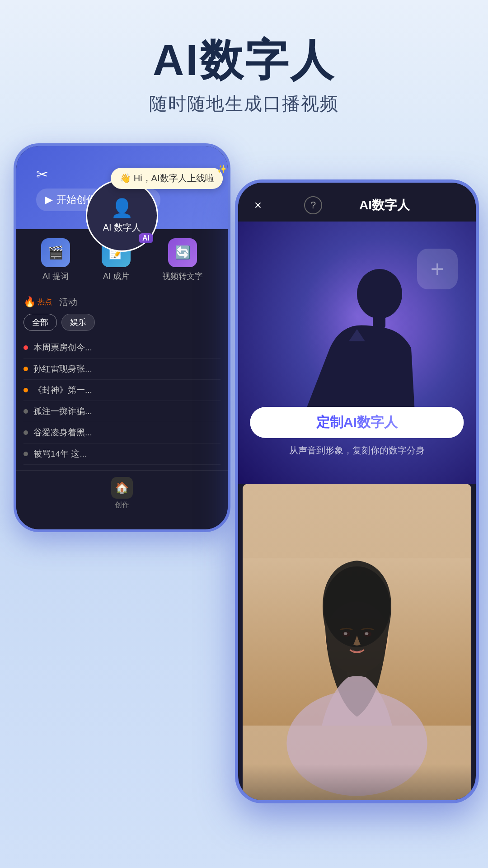  Describe the element at coordinates (122, 348) in the screenshot. I see `news-item-1: 本周票房创今...` at that location.